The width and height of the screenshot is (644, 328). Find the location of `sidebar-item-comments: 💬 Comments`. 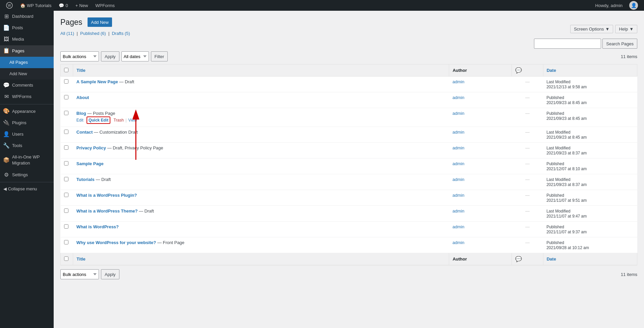

sidebar-item-comments: 💬 Comments is located at coordinates (27, 85).